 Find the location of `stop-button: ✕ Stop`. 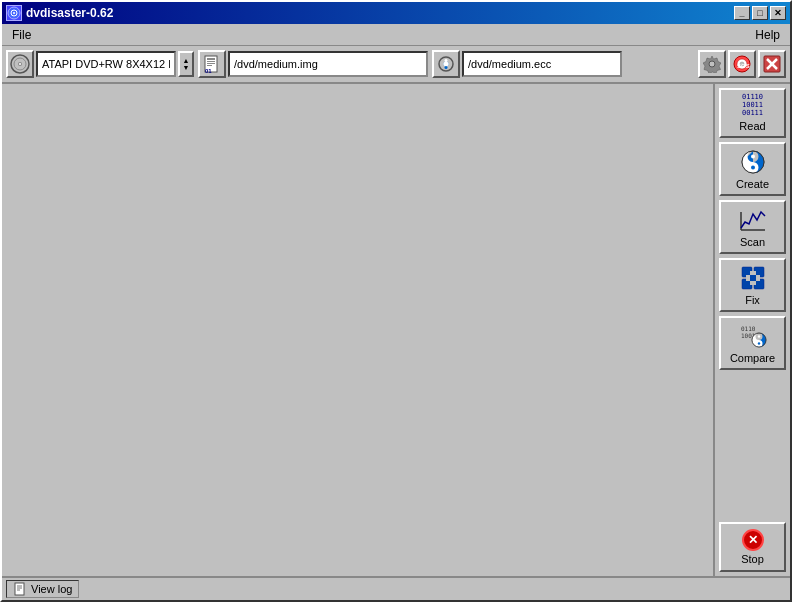

stop-button: ✕ Stop is located at coordinates (752, 547).